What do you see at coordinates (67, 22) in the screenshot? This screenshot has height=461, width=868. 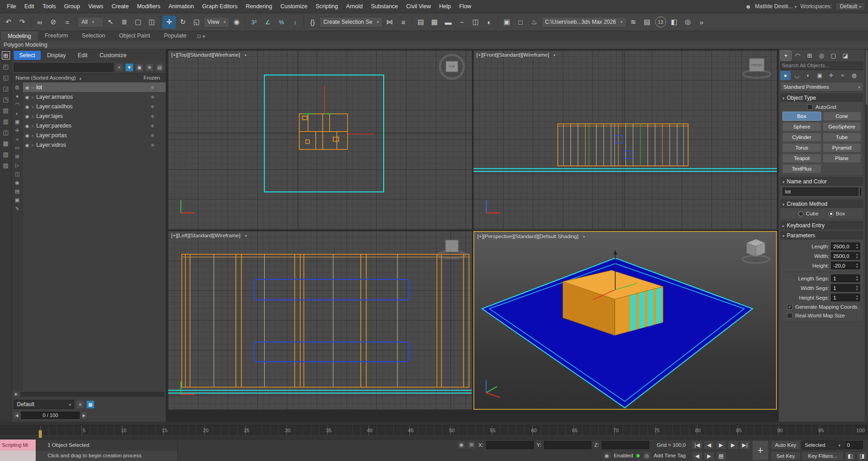 I see `bind-to-space-warp-icon: ≈` at bounding box center [67, 22].